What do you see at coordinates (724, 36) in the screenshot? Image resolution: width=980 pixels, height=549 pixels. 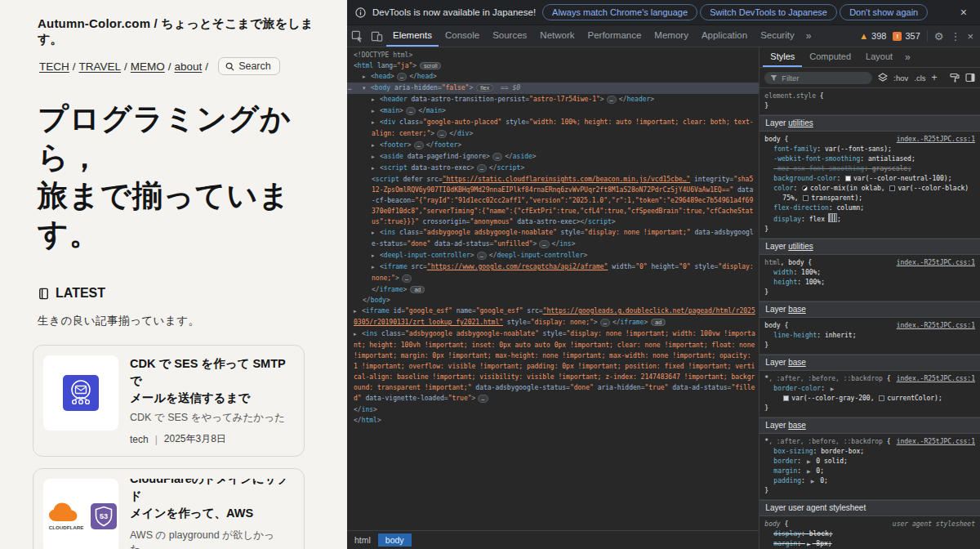 I see `tab-application: Application` at bounding box center [724, 36].